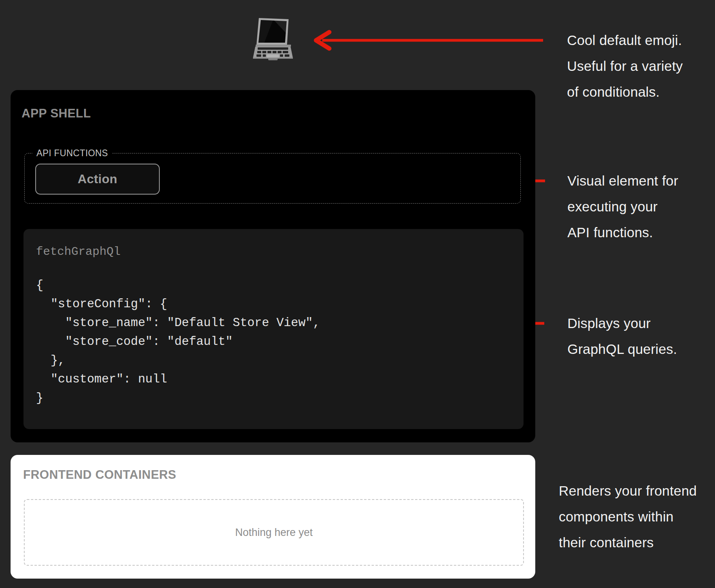 The width and height of the screenshot is (715, 588). What do you see at coordinates (637, 66) in the screenshot?
I see `annotation-emoji: Cool default emoji. Useful for a variety…` at bounding box center [637, 66].